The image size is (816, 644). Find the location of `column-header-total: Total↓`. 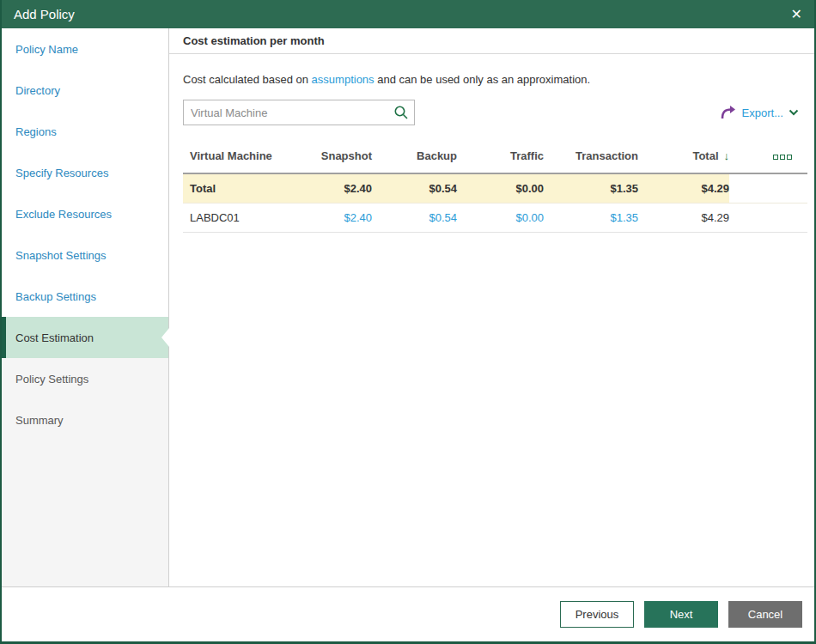

column-header-total: Total↓ is located at coordinates (684, 156).